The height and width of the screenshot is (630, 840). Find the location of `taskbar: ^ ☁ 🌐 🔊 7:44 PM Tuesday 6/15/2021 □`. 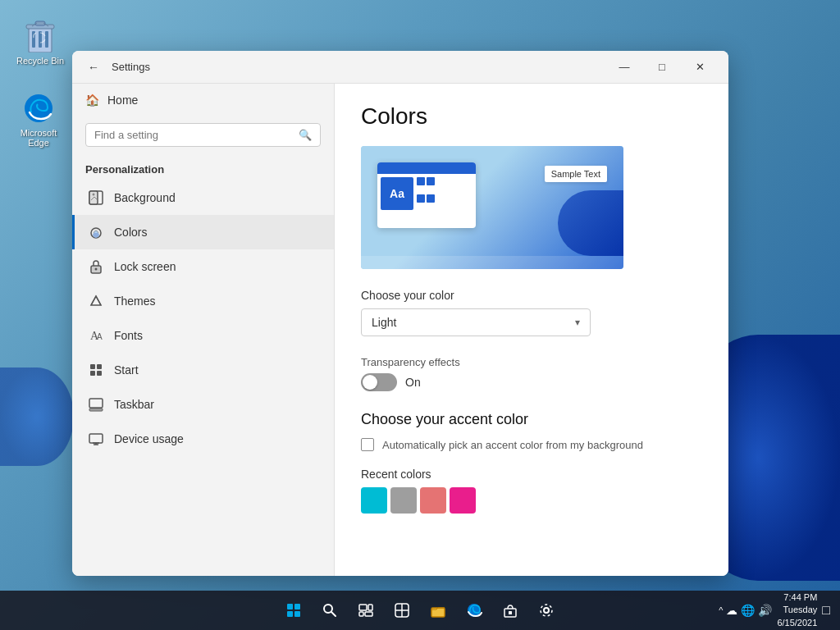

taskbar: ^ ☁ 🌐 🔊 7:44 PM Tuesday 6/15/2021 □ is located at coordinates (420, 610).